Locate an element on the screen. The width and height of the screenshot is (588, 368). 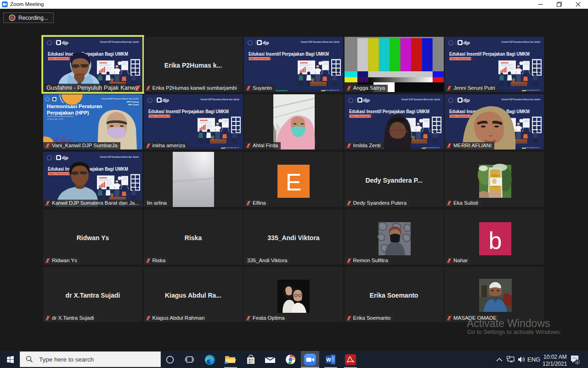
svg-text: W is located at coordinates (329, 360).